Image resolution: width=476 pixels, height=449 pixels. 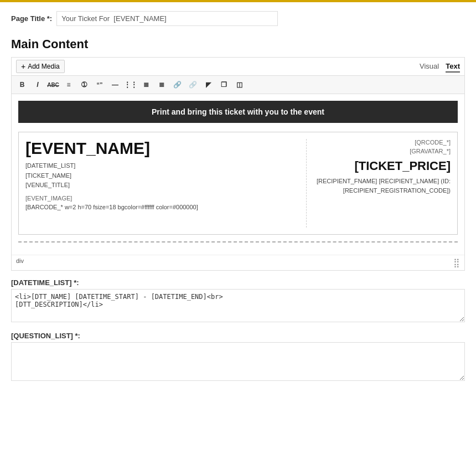 I want to click on ticket-banner: Print and bring this ticket with you to …, so click(x=238, y=112).